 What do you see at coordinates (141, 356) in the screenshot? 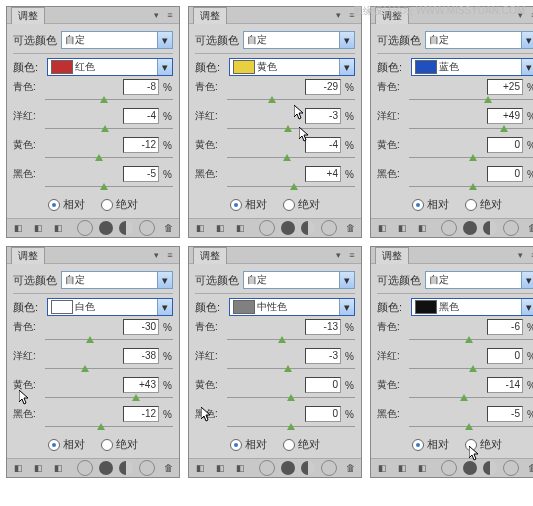
I see `slider-value-input: -38` at bounding box center [141, 356].